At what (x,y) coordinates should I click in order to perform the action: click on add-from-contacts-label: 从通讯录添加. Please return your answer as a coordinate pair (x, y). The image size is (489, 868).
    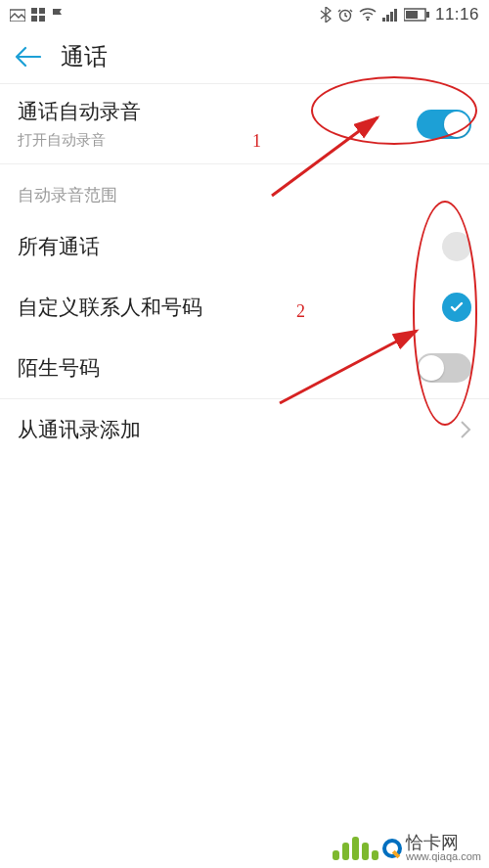
    Looking at the image, I should click on (79, 430).